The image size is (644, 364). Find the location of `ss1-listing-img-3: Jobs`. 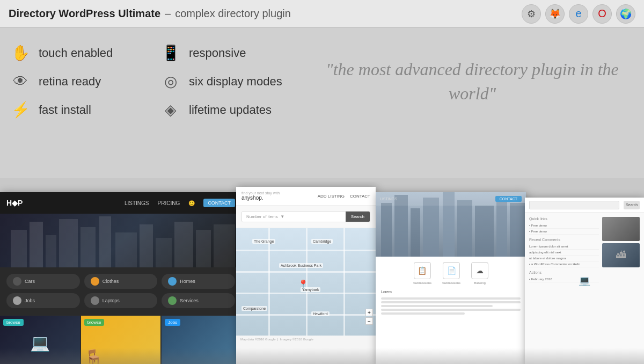

ss1-listing-img-3: Jobs is located at coordinates (202, 340).